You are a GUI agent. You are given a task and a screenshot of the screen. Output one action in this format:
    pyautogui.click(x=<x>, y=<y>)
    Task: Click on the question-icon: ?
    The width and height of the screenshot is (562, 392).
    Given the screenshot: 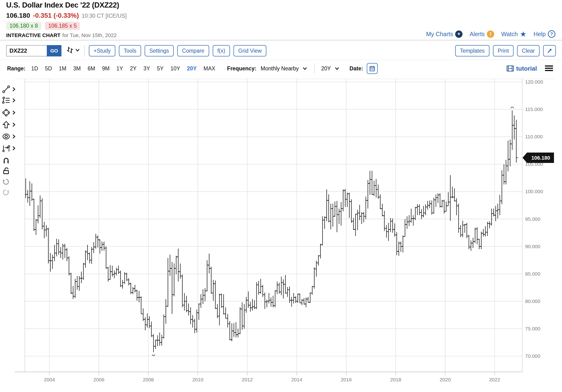 What is the action you would take?
    pyautogui.click(x=552, y=34)
    